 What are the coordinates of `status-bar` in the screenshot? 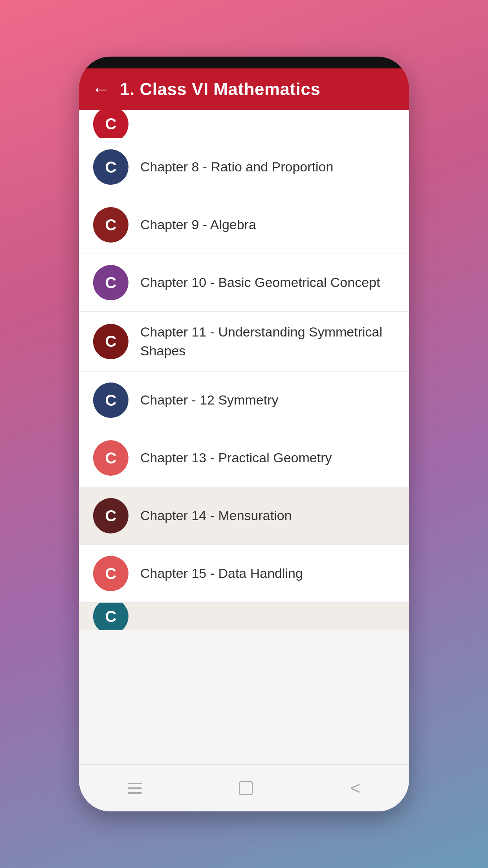 It's located at (244, 63).